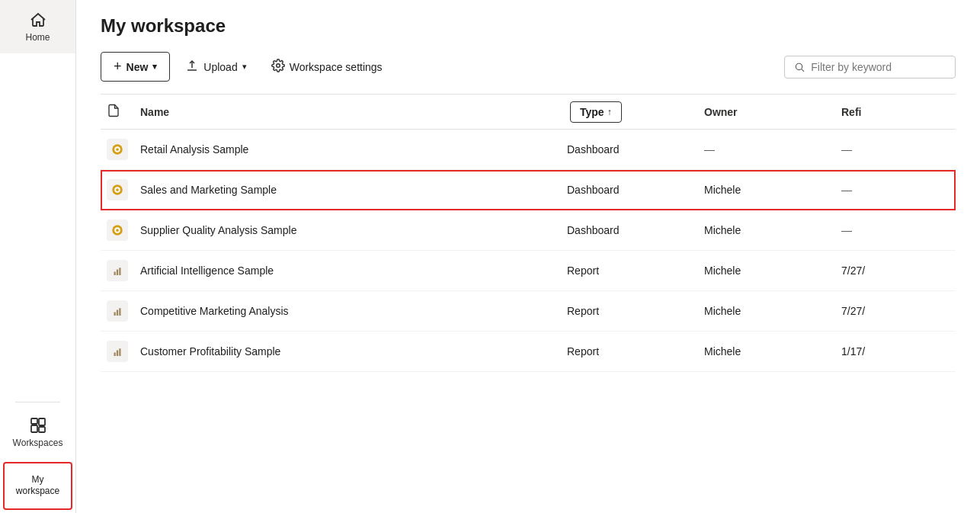 This screenshot has height=513, width=980. What do you see at coordinates (528, 311) in the screenshot?
I see `table-row: Competitive Marketing AnalysisReportMich…` at bounding box center [528, 311].